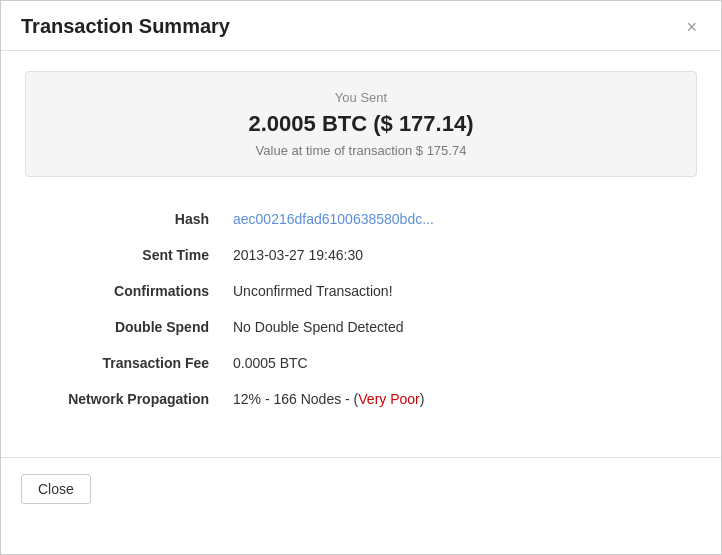 The width and height of the screenshot is (722, 555). Describe the element at coordinates (461, 399) in the screenshot. I see `network-propagation-value: 12% - 166 Nodes - (Very Poor)` at that location.